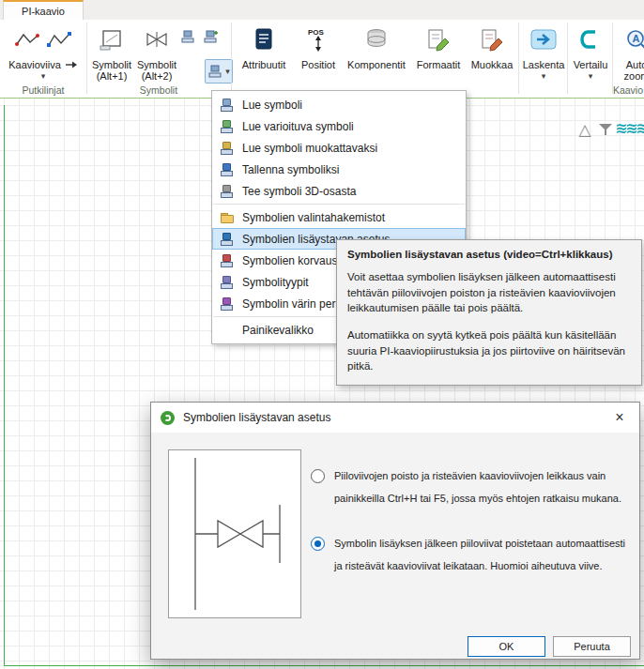 The width and height of the screenshot is (644, 669). I want to click on menu-item-lue-symboli-muokattavaksi: Lue symboli muokattavaksi, so click(339, 148).